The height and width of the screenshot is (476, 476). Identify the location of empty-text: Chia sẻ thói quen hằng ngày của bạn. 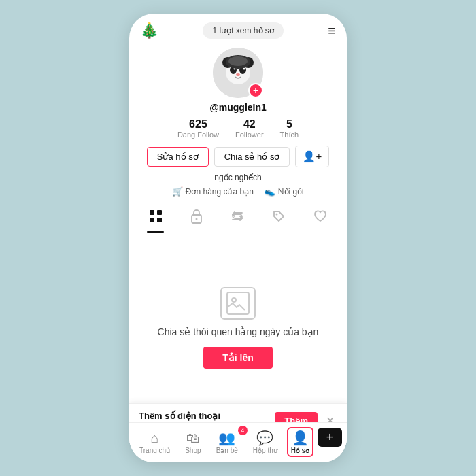
(238, 332).